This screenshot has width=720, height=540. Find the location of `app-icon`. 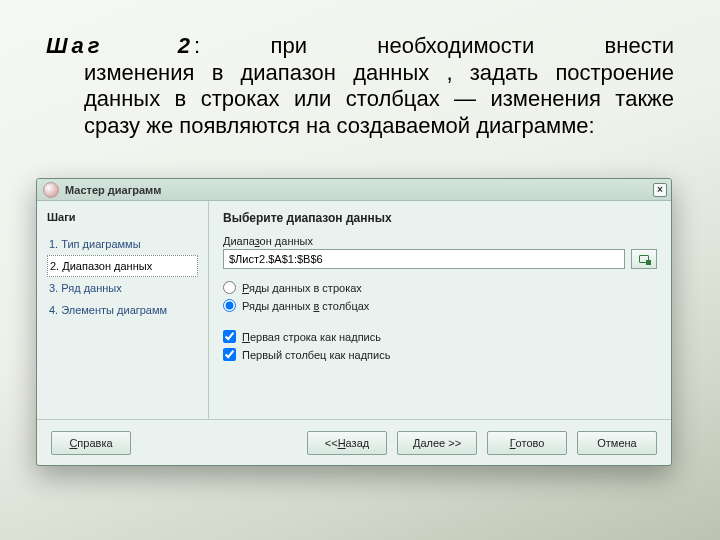

app-icon is located at coordinates (51, 190).